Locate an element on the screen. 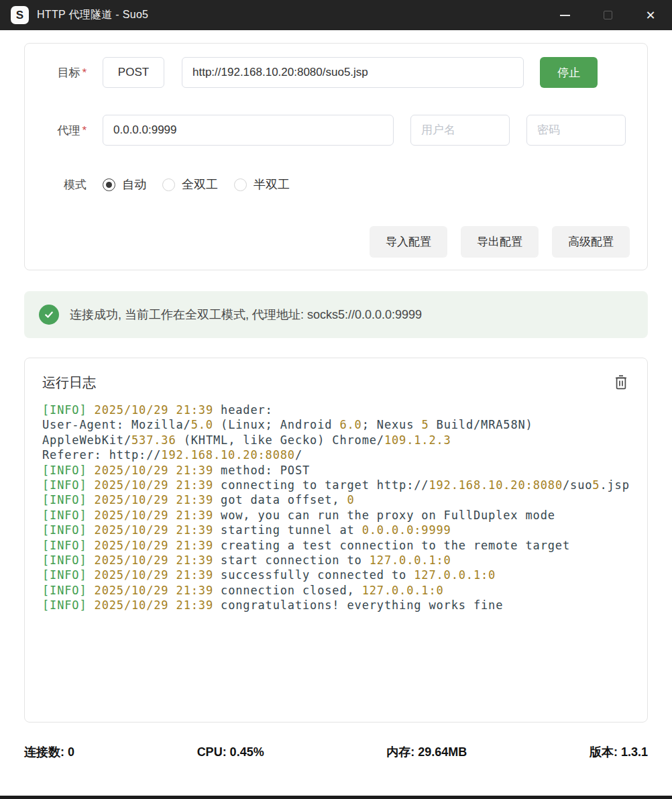 The image size is (672, 799). method-select: POST is located at coordinates (133, 72).